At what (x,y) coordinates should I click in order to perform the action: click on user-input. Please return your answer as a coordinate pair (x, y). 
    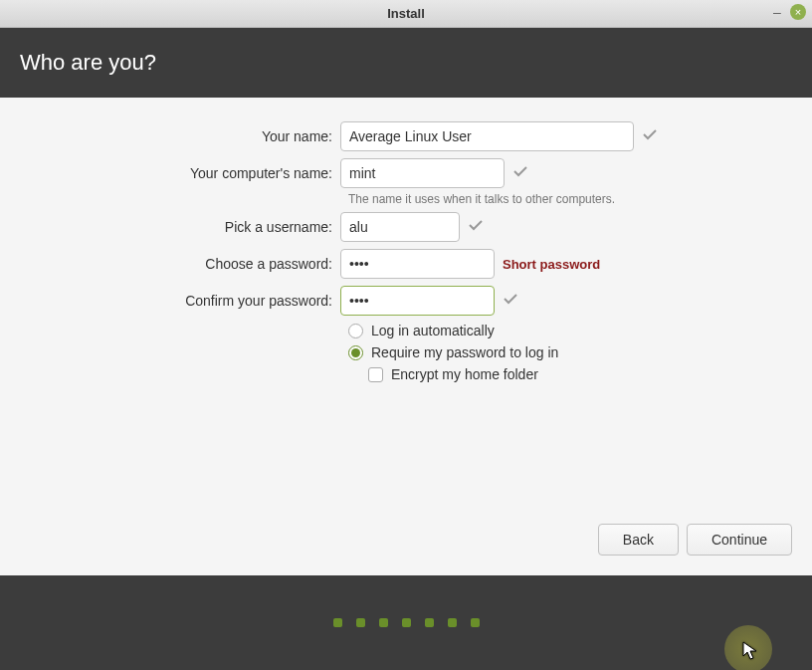
    Looking at the image, I should click on (400, 227).